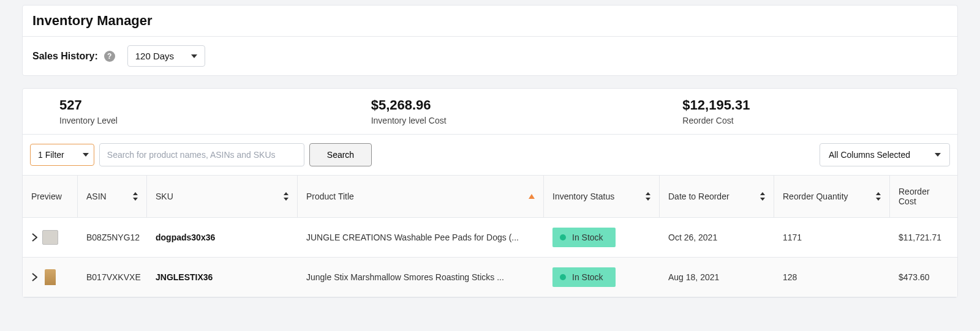 This screenshot has width=980, height=331. What do you see at coordinates (924, 277) in the screenshot?
I see `td-cost: $473.60` at bounding box center [924, 277].